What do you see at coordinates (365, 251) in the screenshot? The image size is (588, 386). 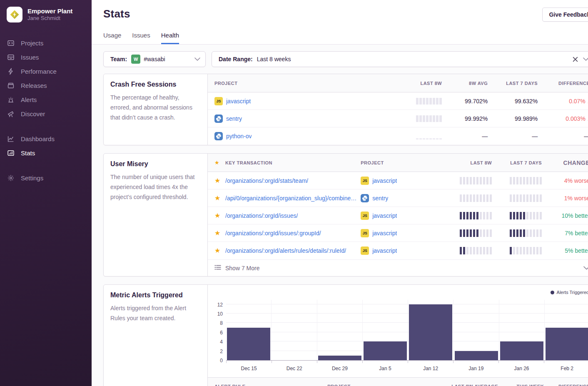 I see `javascript-icon: JS` at bounding box center [365, 251].